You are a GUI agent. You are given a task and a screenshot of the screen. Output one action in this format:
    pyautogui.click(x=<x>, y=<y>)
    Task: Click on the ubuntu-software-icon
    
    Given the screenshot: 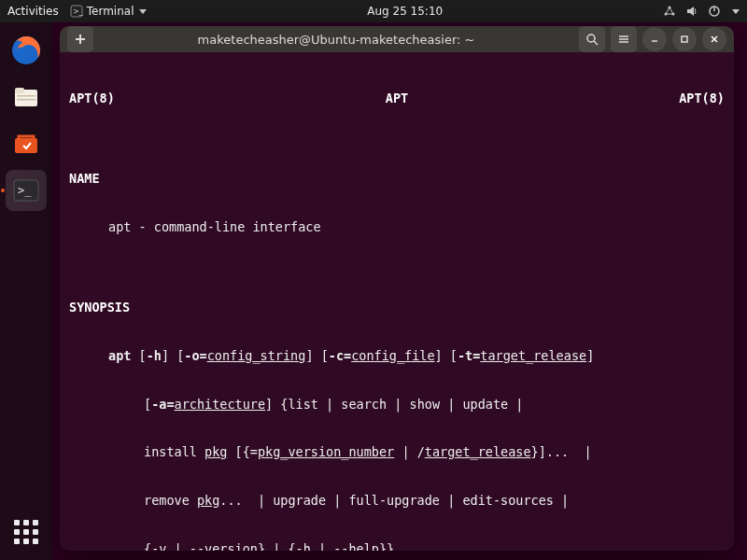 What is the action you would take?
    pyautogui.click(x=26, y=144)
    